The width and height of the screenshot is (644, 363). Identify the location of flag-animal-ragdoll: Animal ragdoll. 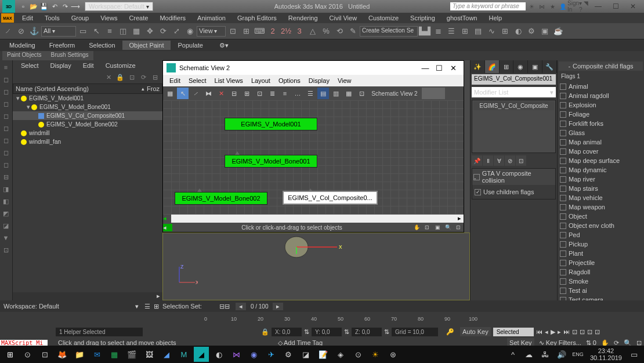
(601, 96).